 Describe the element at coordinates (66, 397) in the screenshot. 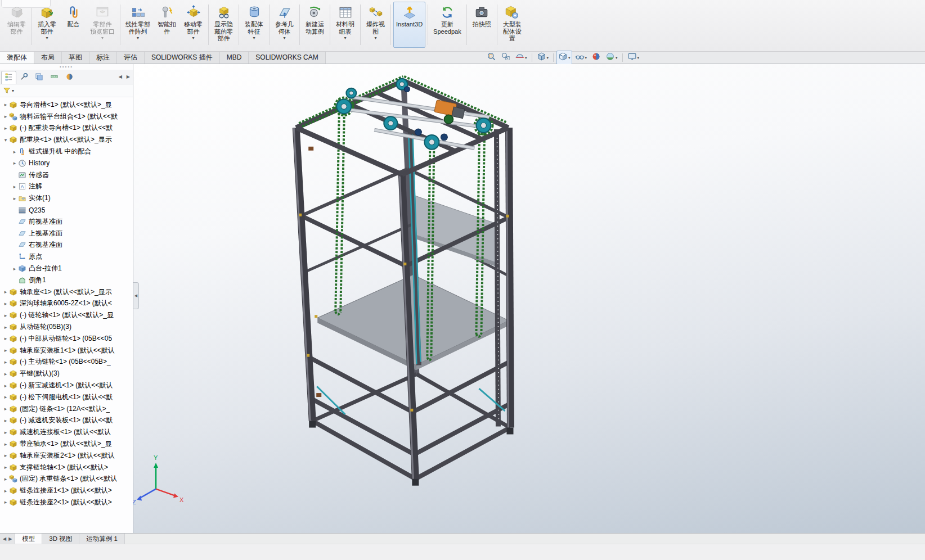

I see `tree-item: ▸(-) 松下伺服电机<1> (默认<<默` at that location.